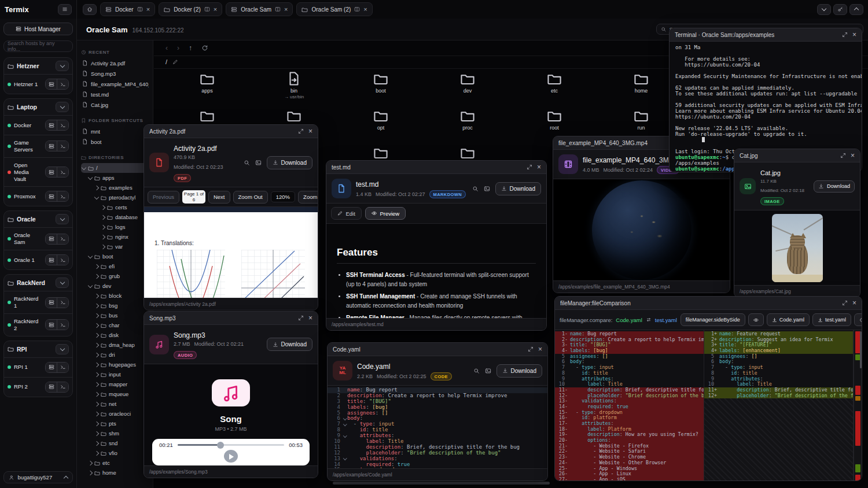  Describe the element at coordinates (518, 188) in the screenshot. I see `md-download-button: Download` at that location.